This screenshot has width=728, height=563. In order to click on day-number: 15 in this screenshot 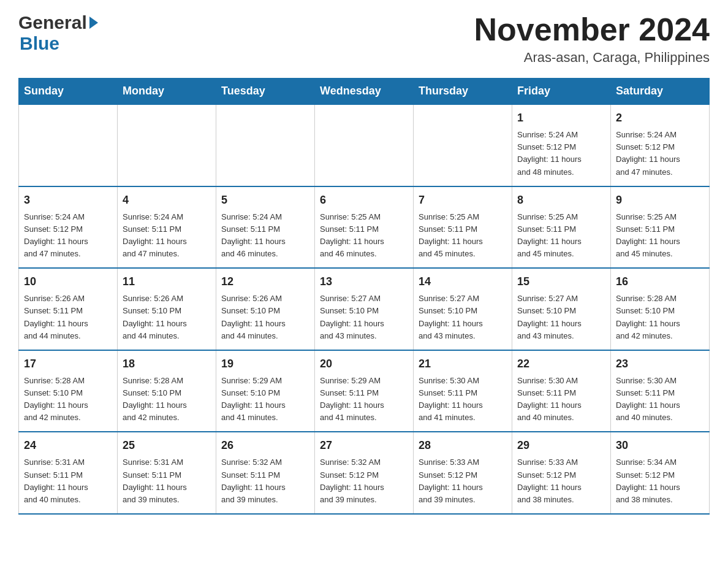, I will do `click(561, 282)`.